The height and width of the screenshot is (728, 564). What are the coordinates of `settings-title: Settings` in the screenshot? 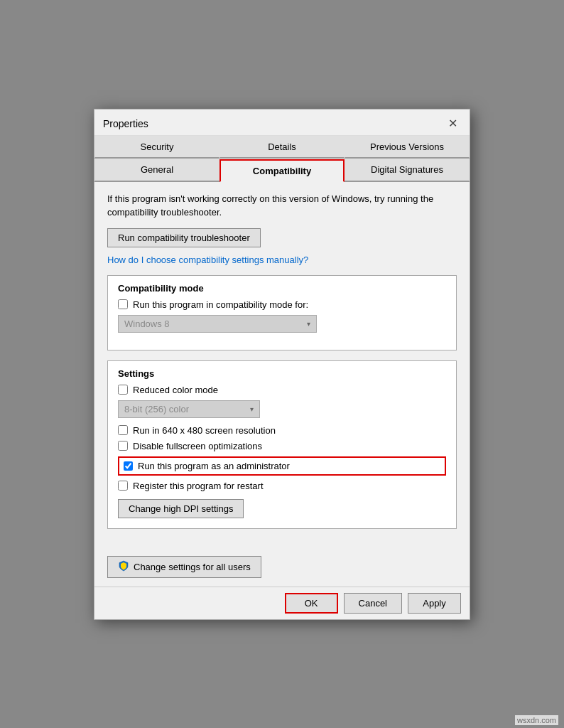 It's located at (282, 374).